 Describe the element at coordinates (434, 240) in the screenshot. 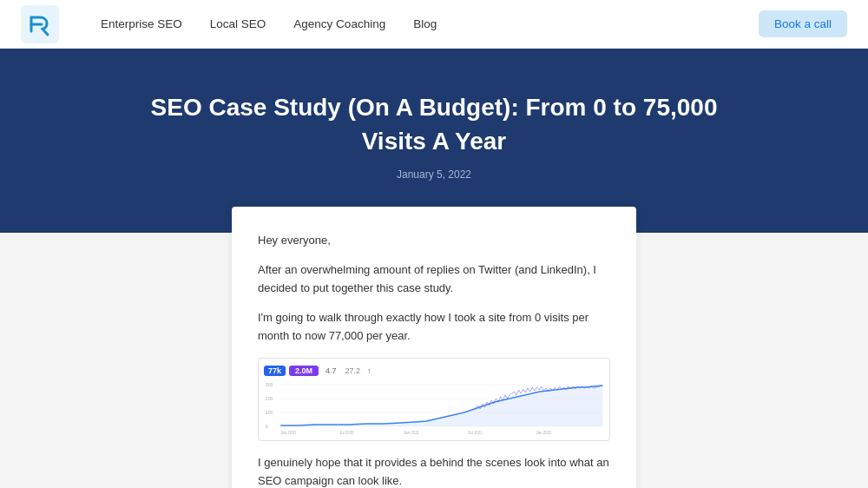

I see `paragraph-1: Hey everyone,` at that location.